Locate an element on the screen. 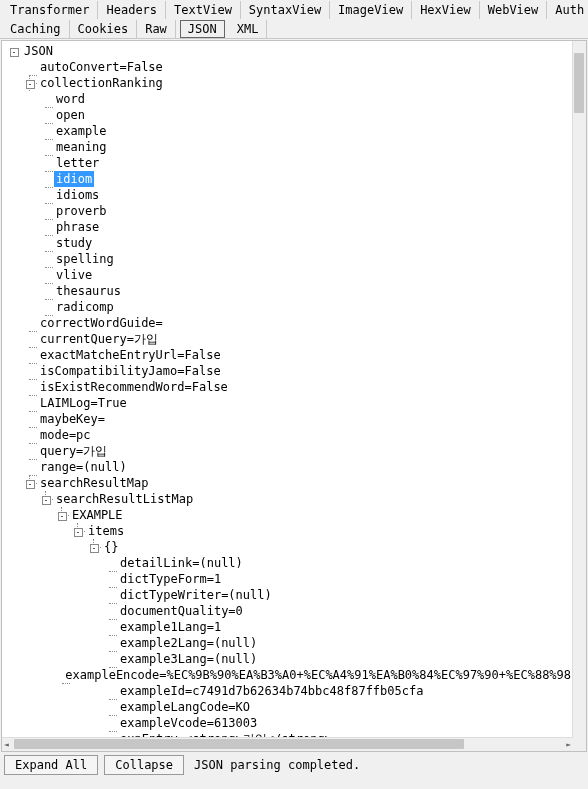  tree-node: -items is located at coordinates (290, 531).